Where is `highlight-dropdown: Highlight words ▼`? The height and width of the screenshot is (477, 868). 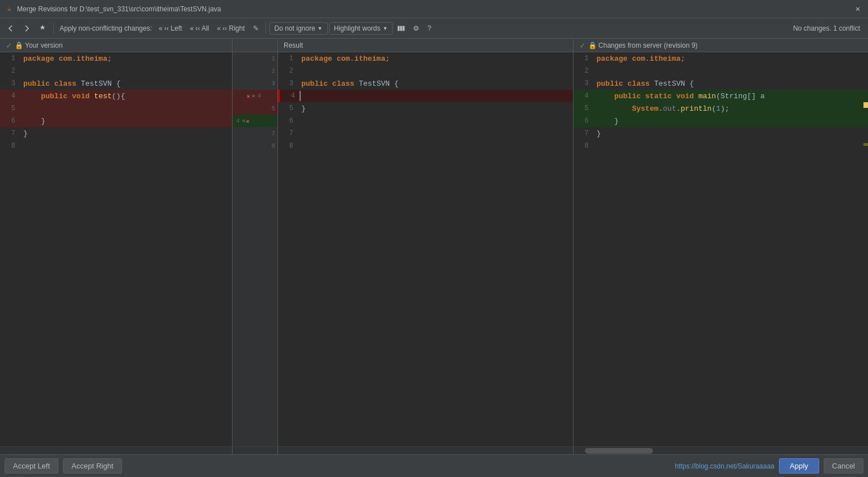 highlight-dropdown: Highlight words ▼ is located at coordinates (361, 28).